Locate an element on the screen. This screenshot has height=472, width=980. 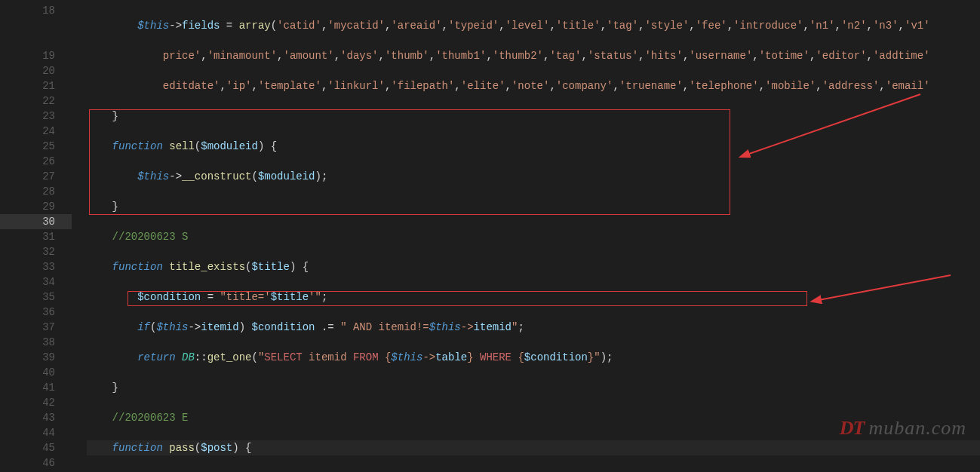
code-line: $this->fields = array('catid','mycatid',… is located at coordinates (533, 26).